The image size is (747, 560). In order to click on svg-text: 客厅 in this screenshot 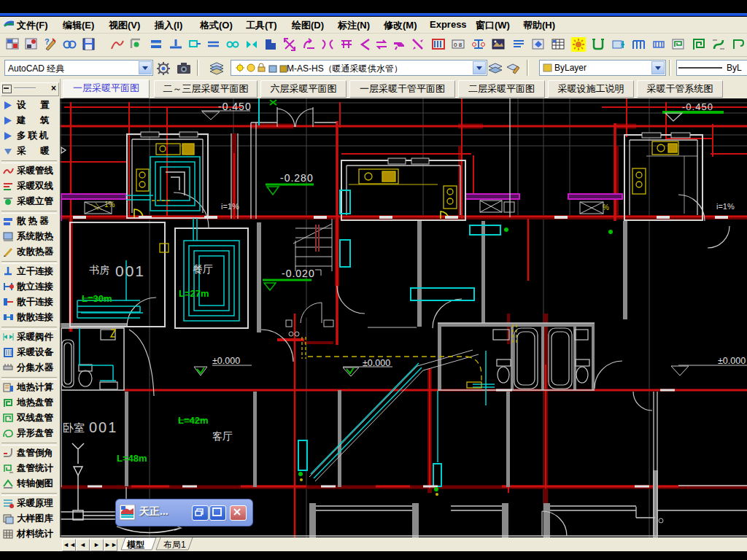, I will do `click(222, 436)`.